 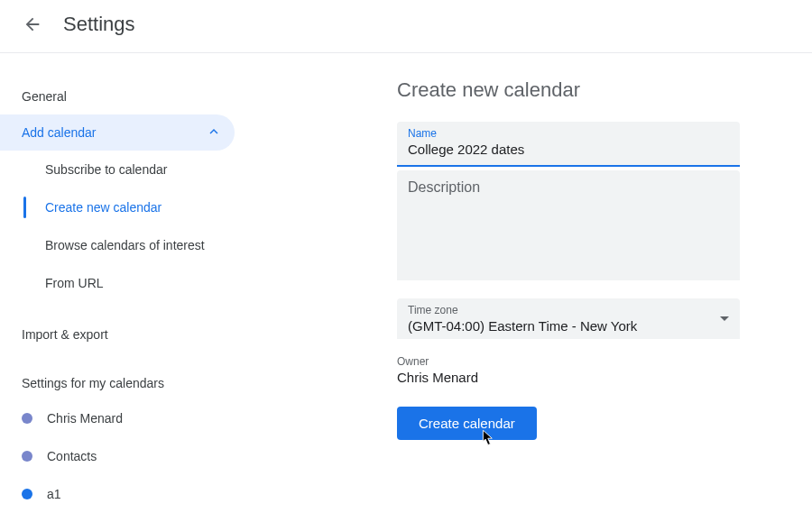 What do you see at coordinates (117, 456) in the screenshot?
I see `calendar-item: Contacts` at bounding box center [117, 456].